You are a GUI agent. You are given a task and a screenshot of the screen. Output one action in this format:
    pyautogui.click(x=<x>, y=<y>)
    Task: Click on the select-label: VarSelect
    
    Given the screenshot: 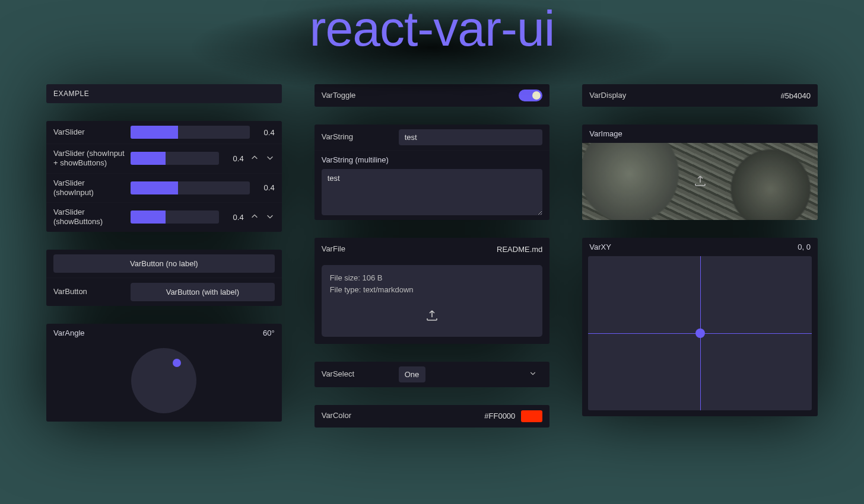 What is the action you would take?
    pyautogui.click(x=357, y=374)
    